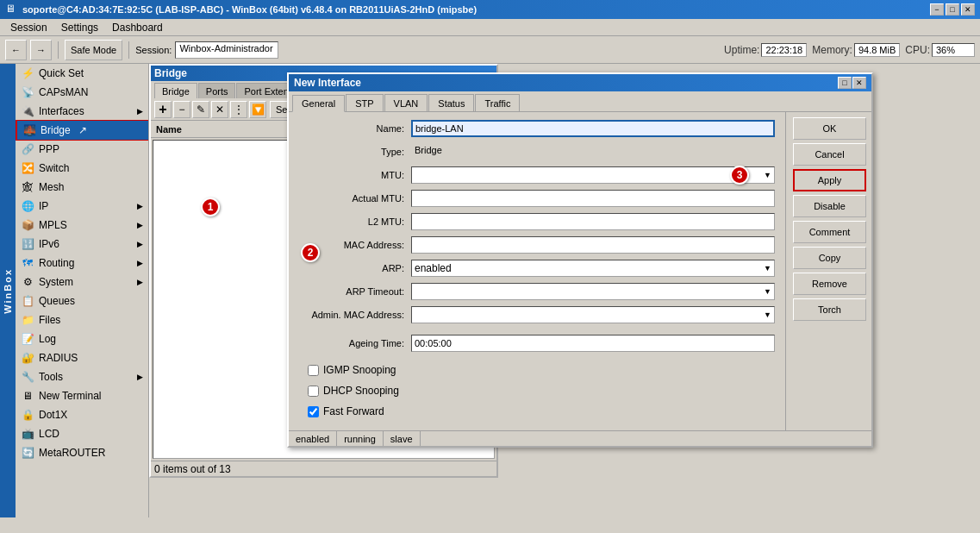 Image resolution: width=980 pixels, height=533 pixels. Describe the element at coordinates (82, 434) in the screenshot. I see `sidebar-item-lcd: 📺 LCD` at that location.